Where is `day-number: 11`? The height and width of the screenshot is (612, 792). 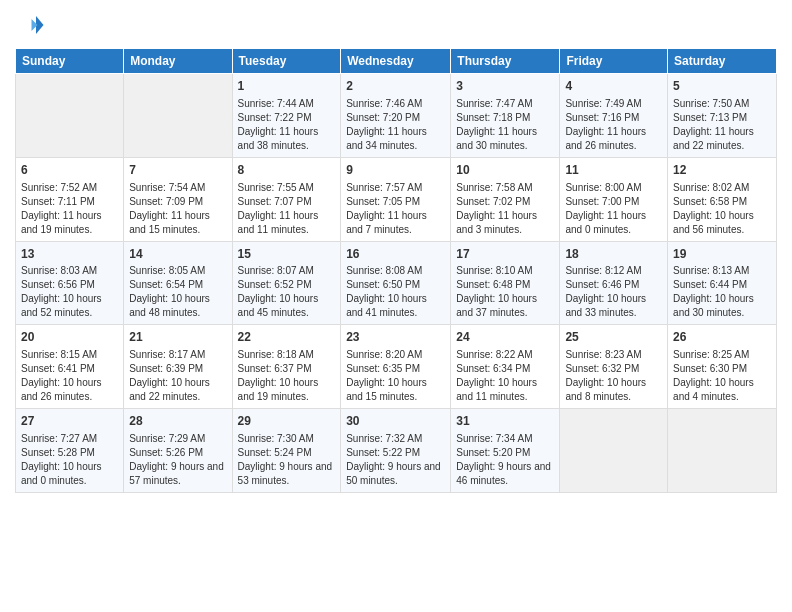
day-number: 11 is located at coordinates (614, 170).